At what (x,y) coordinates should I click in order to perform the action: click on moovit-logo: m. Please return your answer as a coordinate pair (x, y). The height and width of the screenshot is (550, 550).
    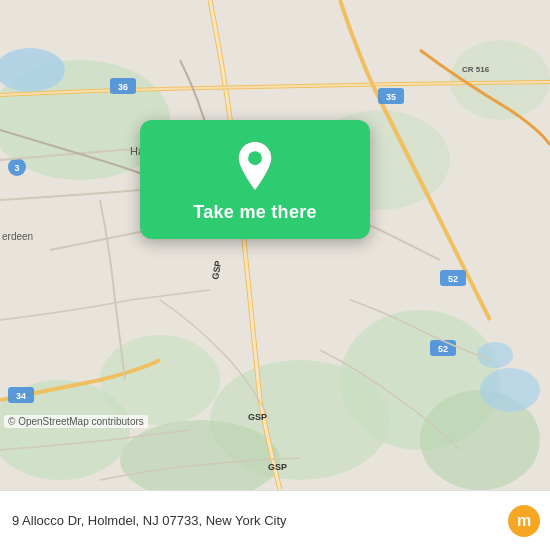
    Looking at the image, I should click on (524, 521).